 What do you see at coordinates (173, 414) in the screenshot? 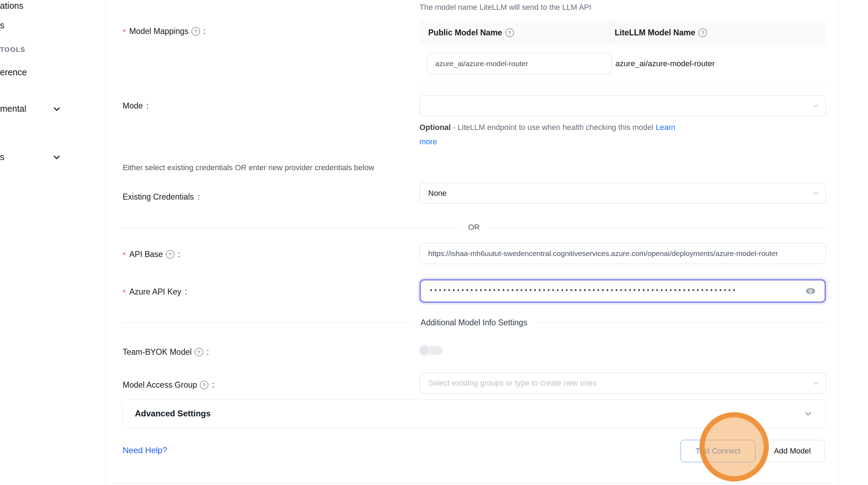
I see `advanced-settings-title: Advanced Settings` at bounding box center [173, 414].